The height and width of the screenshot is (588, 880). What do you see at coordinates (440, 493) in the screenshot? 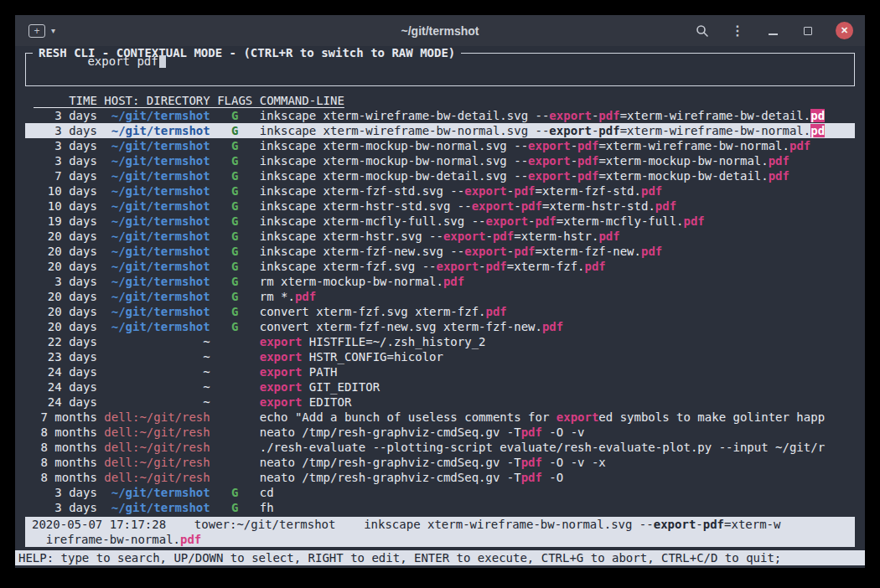
I see `history-row: 3 days ~/git/termshot G cd` at bounding box center [440, 493].